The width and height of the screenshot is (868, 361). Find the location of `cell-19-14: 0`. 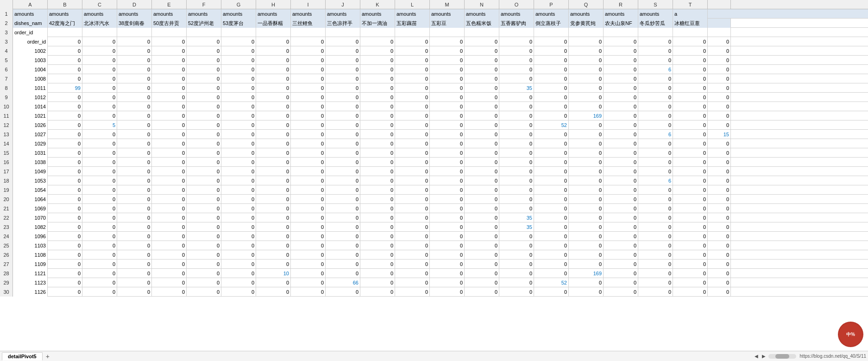

cell-19-14: 0 is located at coordinates (551, 190).